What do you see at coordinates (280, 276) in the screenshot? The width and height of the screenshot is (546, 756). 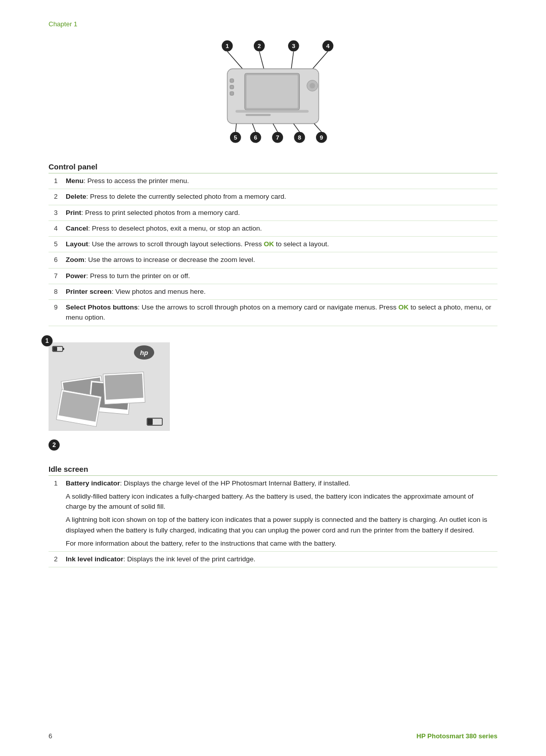 I see `row-content: Power: Press to turn the printer on or o…` at bounding box center [280, 276].